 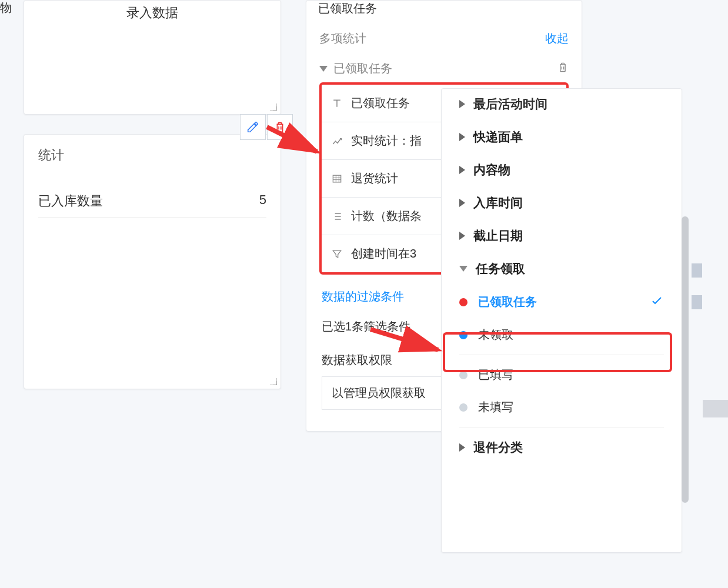 What do you see at coordinates (380, 103) in the screenshot?
I see `config-item-label: 已领取任务` at bounding box center [380, 103].